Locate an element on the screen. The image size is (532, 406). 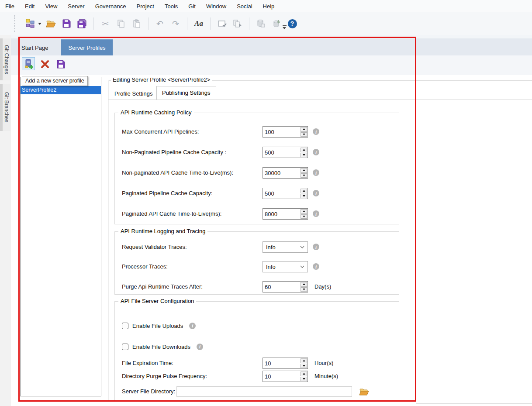
preview-button is located at coordinates (222, 24).